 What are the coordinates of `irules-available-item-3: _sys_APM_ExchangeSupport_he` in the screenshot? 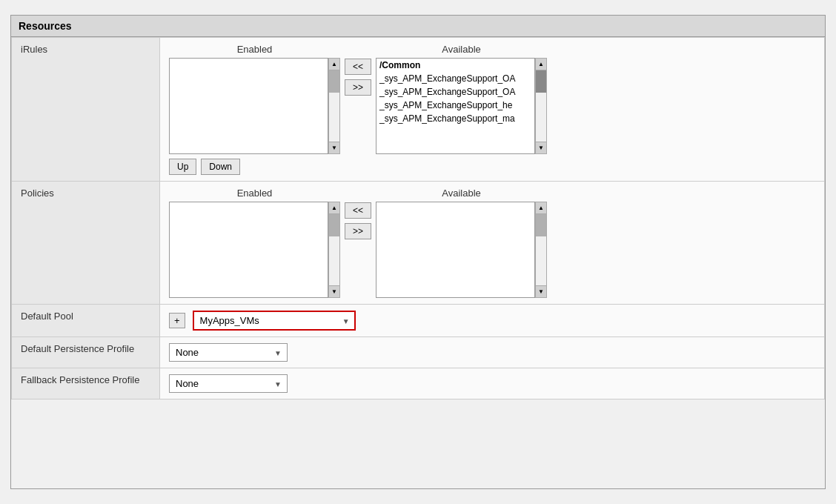 It's located at (455, 105).